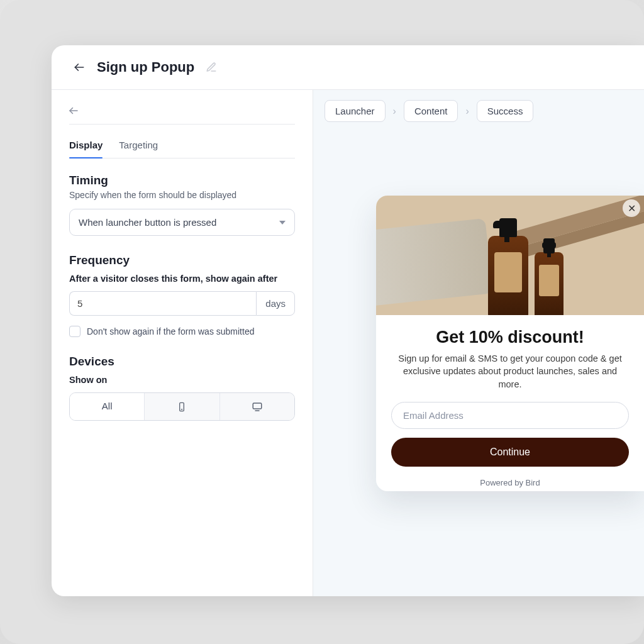 This screenshot has height=644, width=644. Describe the element at coordinates (182, 260) in the screenshot. I see `frequency-title: Frequency` at that location.